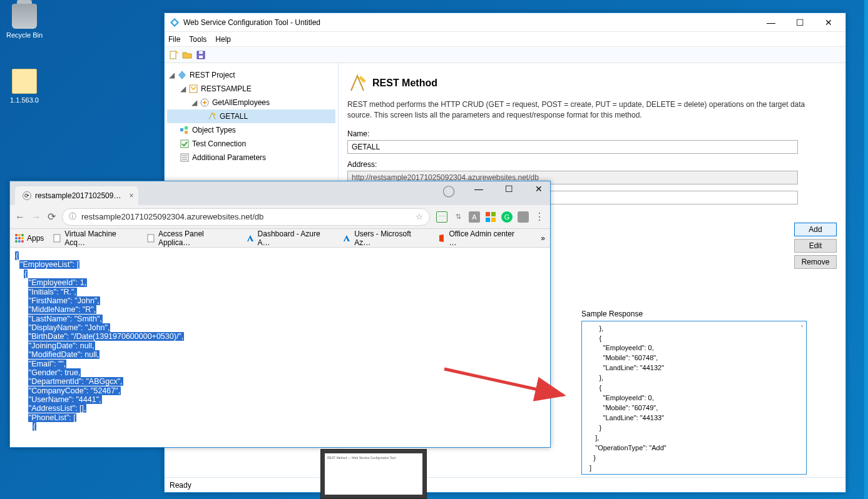 The height and width of the screenshot is (499, 868). Describe the element at coordinates (539, 191) in the screenshot. I see `chrome-close-button: ✕` at that location.